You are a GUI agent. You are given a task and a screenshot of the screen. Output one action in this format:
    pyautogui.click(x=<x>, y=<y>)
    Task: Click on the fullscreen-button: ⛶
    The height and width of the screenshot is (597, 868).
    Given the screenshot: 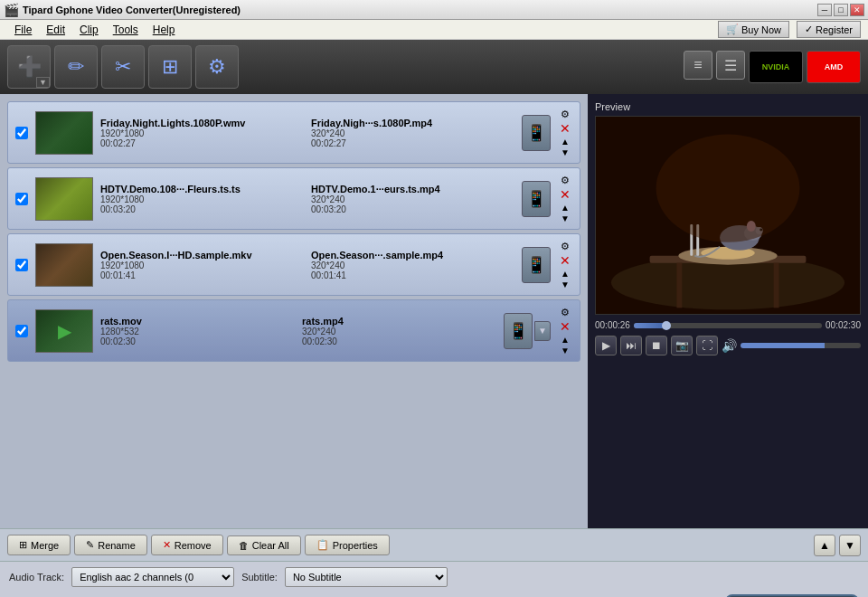 What is the action you would take?
    pyautogui.click(x=707, y=346)
    